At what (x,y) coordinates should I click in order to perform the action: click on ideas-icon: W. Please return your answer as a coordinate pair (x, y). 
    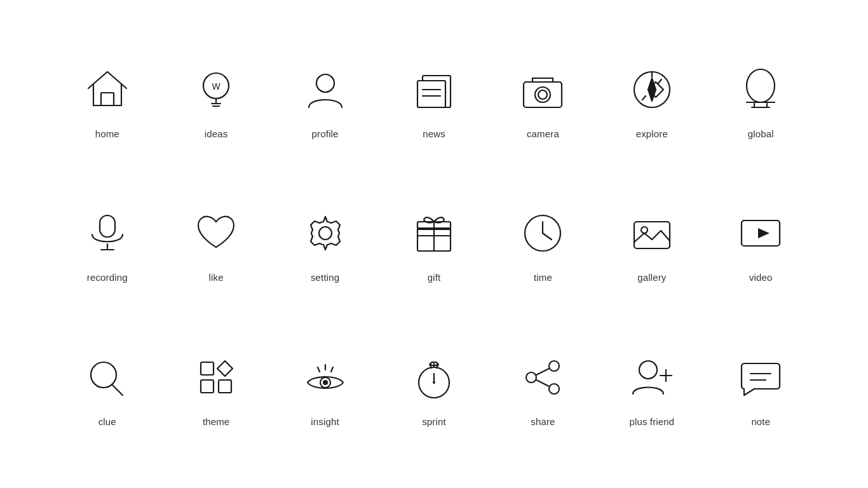
    Looking at the image, I should click on (216, 90).